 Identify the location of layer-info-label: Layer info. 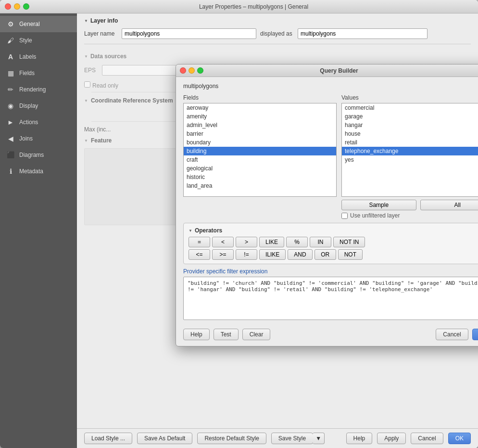
(104, 21).